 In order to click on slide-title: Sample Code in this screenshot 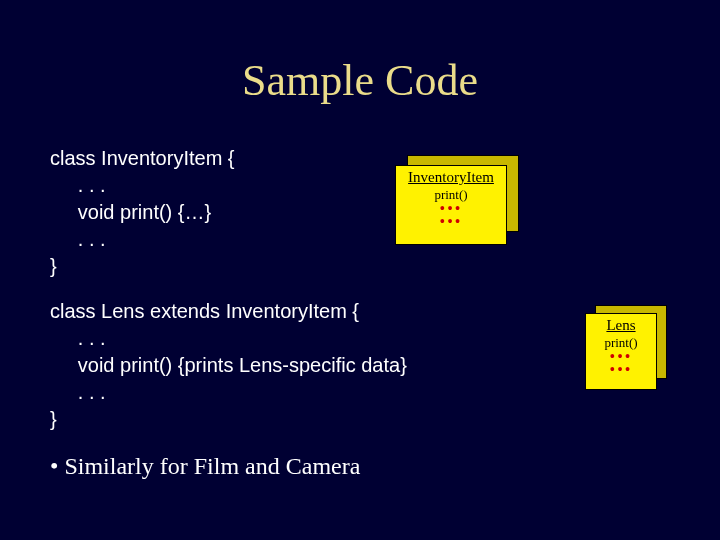, I will do `click(360, 80)`.